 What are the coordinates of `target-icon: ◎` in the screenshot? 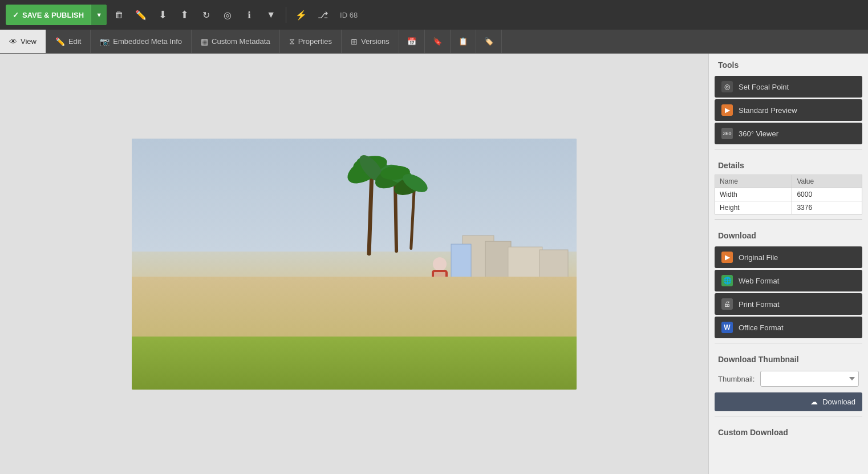 It's located at (228, 15).